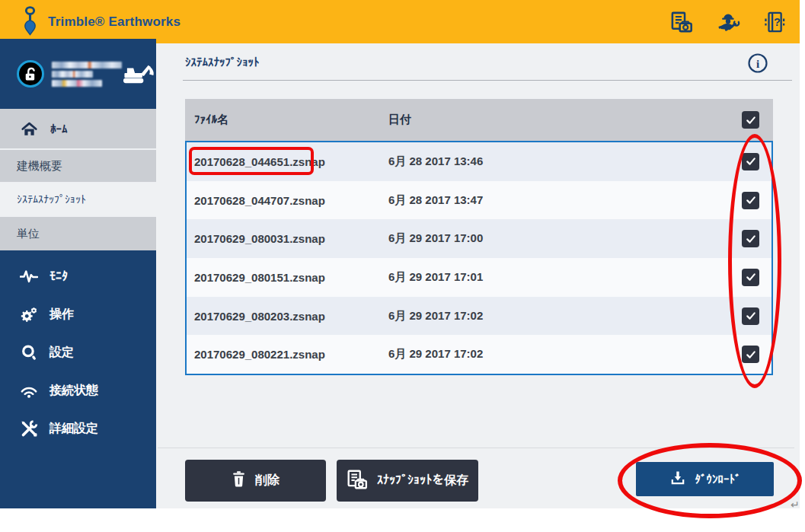  I want to click on info-icon: i, so click(758, 63).